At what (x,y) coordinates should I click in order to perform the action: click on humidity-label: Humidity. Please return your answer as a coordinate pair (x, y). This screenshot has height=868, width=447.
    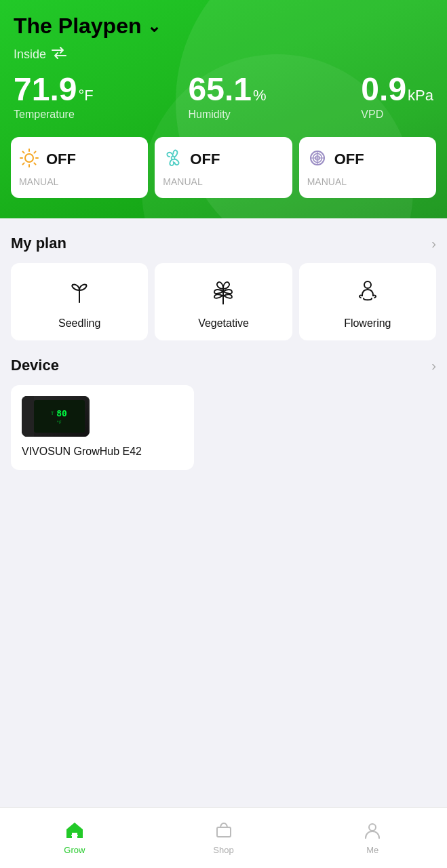
    Looking at the image, I should click on (228, 115).